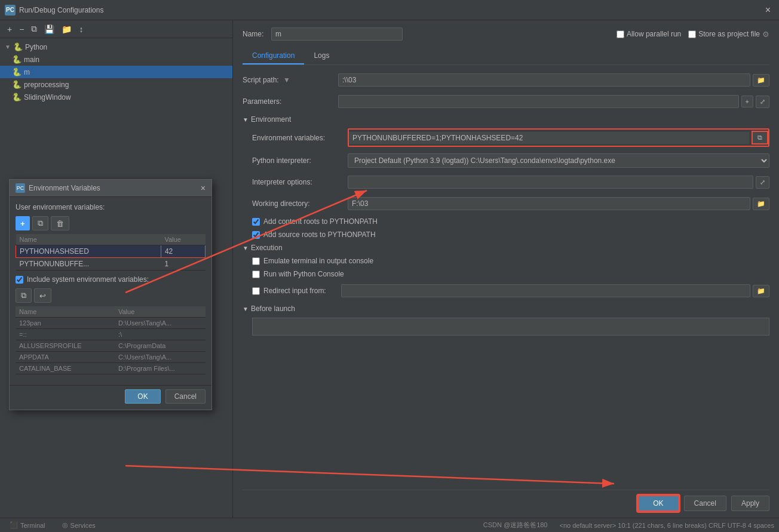  Describe the element at coordinates (506, 248) in the screenshot. I see `execution-section-header: ▼ Execution` at that location.